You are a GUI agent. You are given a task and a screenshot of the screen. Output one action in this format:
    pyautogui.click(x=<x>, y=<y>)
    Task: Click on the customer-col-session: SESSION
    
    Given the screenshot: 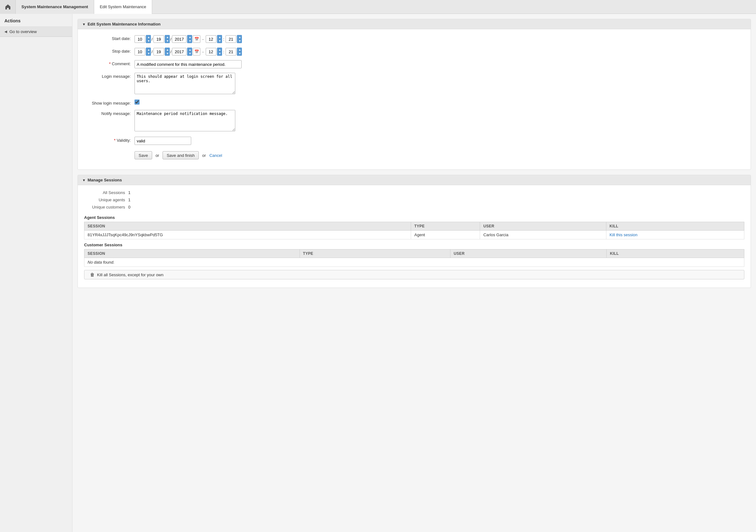 What is the action you would take?
    pyautogui.click(x=192, y=254)
    